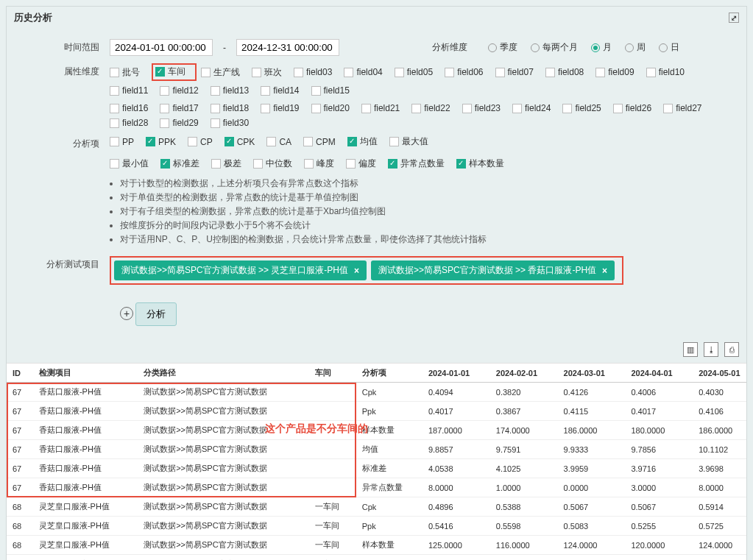 The image size is (753, 560). Describe the element at coordinates (592, 373) in the screenshot. I see `table-header: 2024-03-01` at that location.